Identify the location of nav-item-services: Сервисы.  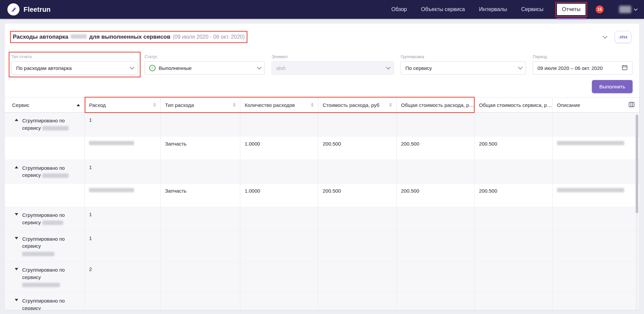
(532, 9).